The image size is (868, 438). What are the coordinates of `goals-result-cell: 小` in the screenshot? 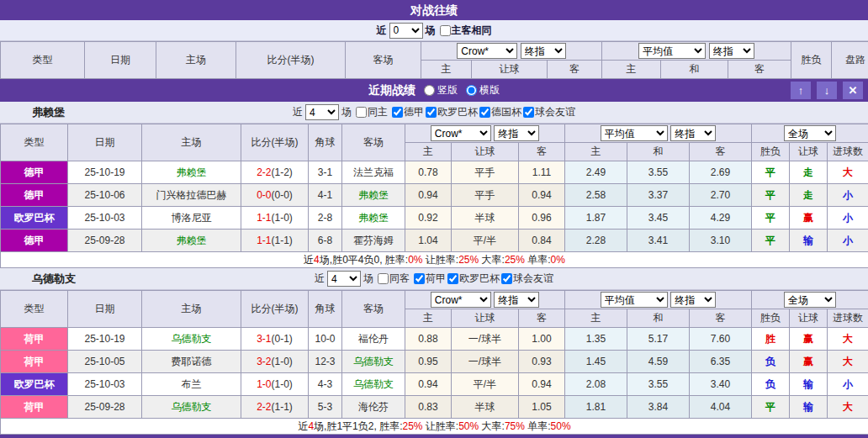 It's located at (848, 385).